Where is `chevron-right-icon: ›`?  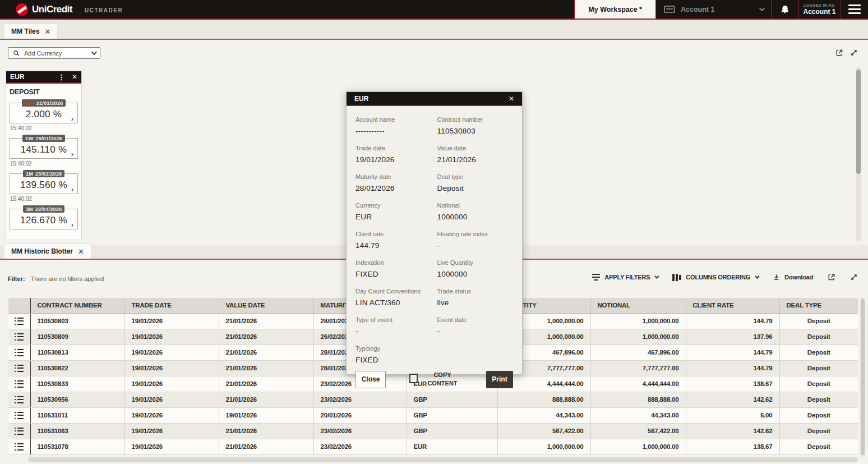
chevron-right-icon: › is located at coordinates (72, 190).